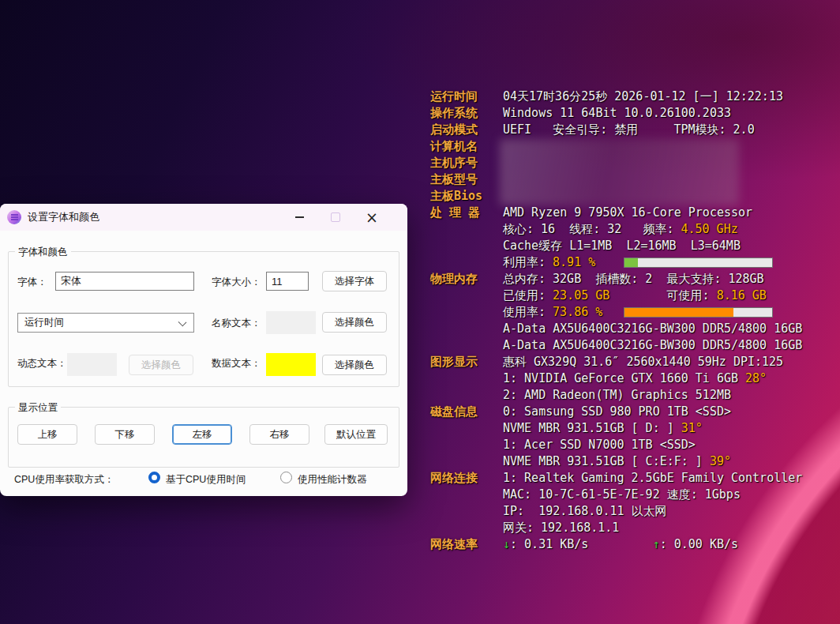 This screenshot has height=624, width=840. I want to click on overlay-line: NVME MBR 931.51GB [ C:E:F: ] 39°, so click(633, 461).